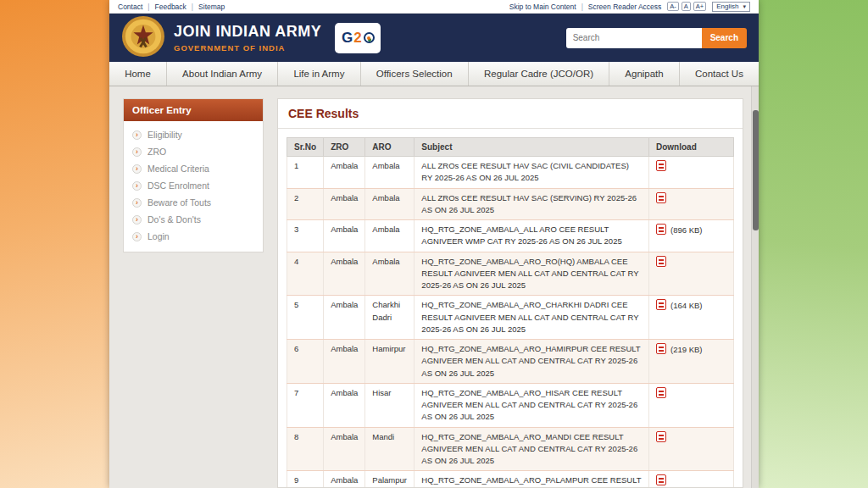 The height and width of the screenshot is (488, 868). I want to click on font-size-control: A, so click(687, 7).